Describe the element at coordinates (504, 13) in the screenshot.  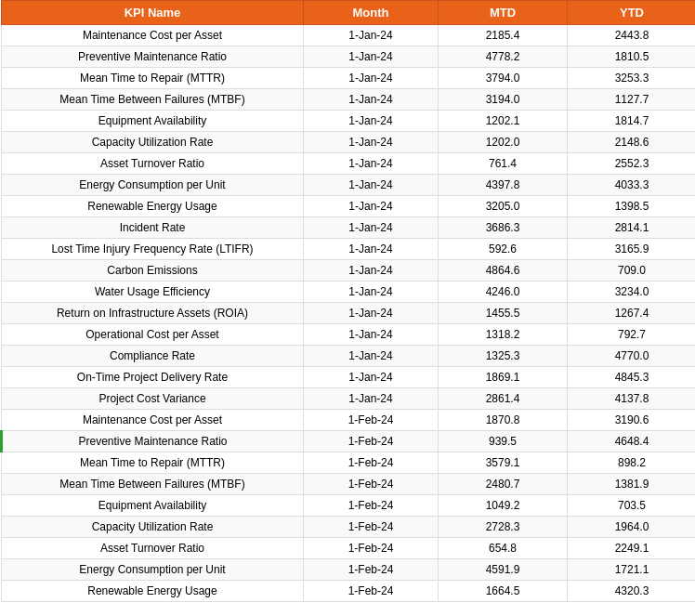
I see `header-mtd: MTD` at that location.